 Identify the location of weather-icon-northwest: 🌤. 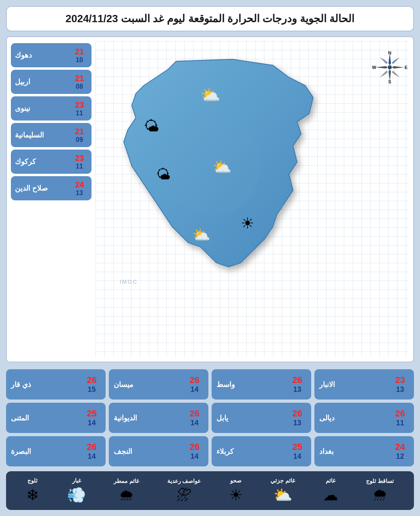
(152, 127).